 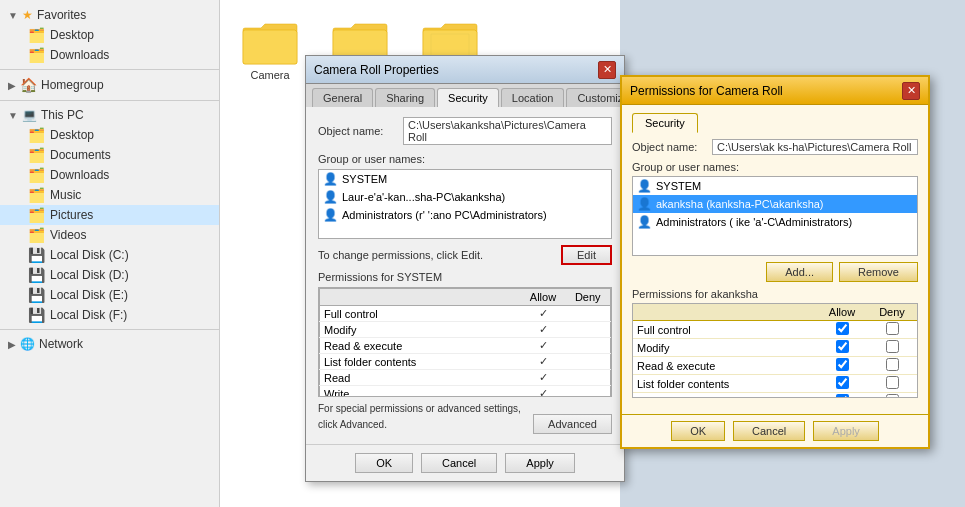 What do you see at coordinates (459, 463) in the screenshot?
I see `properties-cancel-button: Cancel` at bounding box center [459, 463].